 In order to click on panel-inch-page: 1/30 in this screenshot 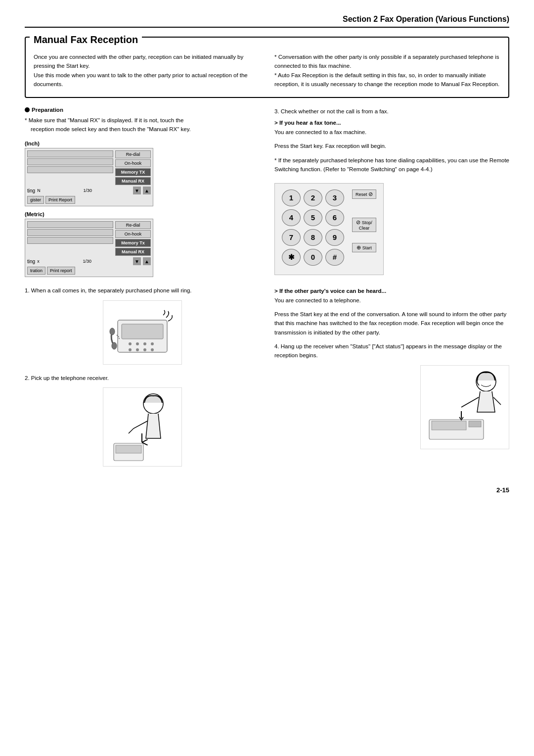, I will do `click(88, 190)`.